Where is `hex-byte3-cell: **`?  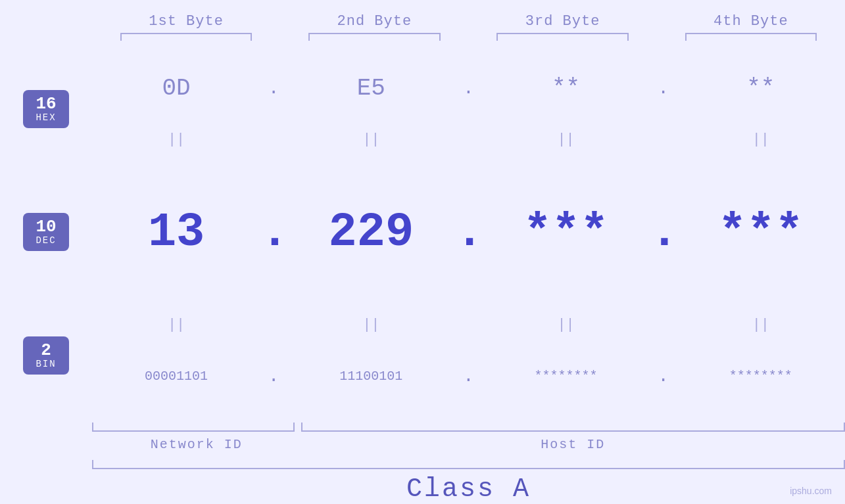
hex-byte3-cell: ** is located at coordinates (566, 88).